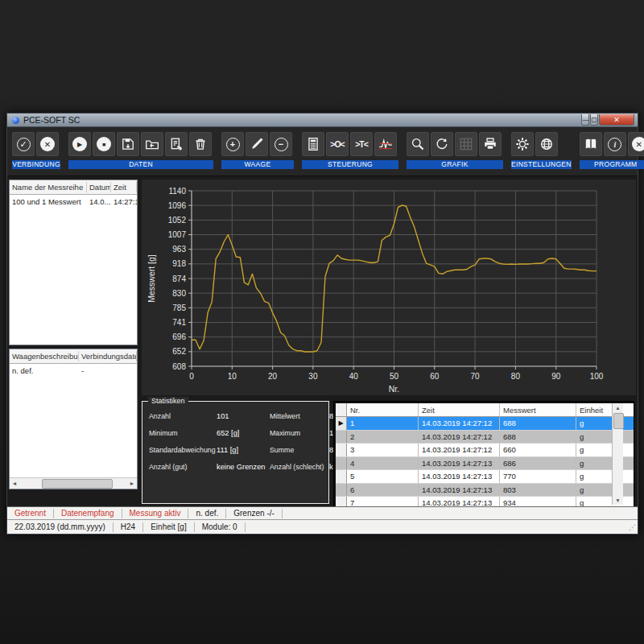 This screenshot has height=644, width=644. What do you see at coordinates (73, 419) in the screenshot?
I see `scale-list: Waagenbeschreibung Verbindungsdaten n. d…` at bounding box center [73, 419].